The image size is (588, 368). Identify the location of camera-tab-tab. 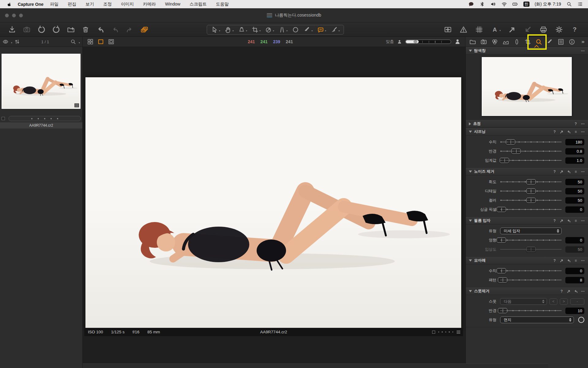
(484, 42).